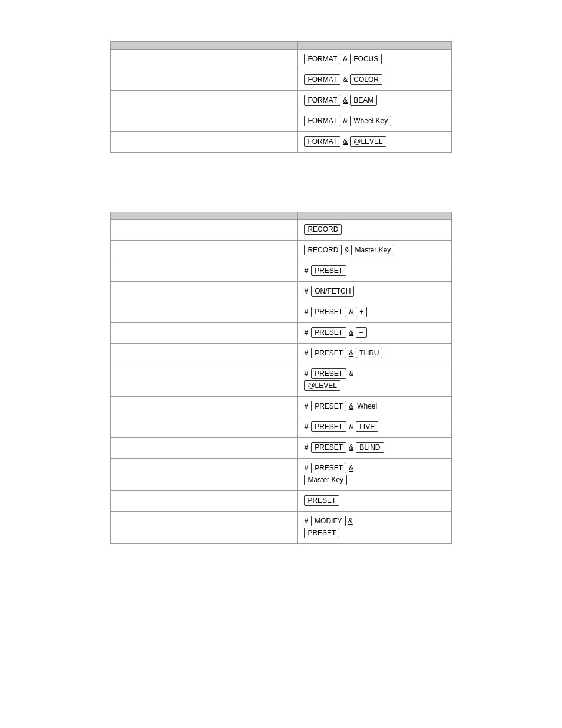 Image resolution: width=562 pixels, height=728 pixels. I want to click on key-combination: PRESET, so click(375, 500).